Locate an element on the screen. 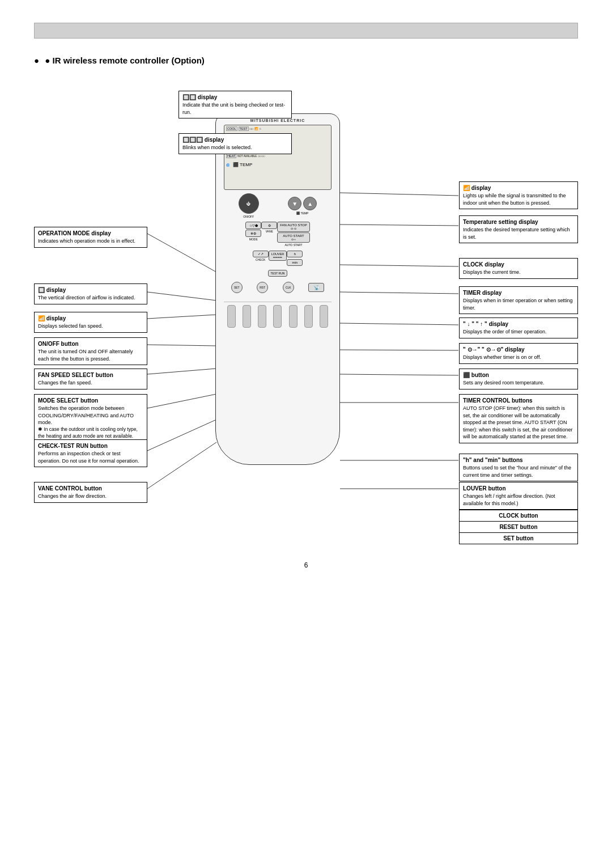  ann-op-mode-display: OPERATION MODE display Indicates which o… is located at coordinates (91, 237).